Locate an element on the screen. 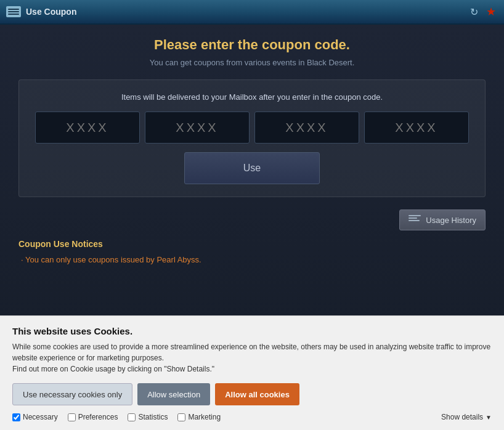  notices-title: Coupon Use Notices is located at coordinates (252, 244).